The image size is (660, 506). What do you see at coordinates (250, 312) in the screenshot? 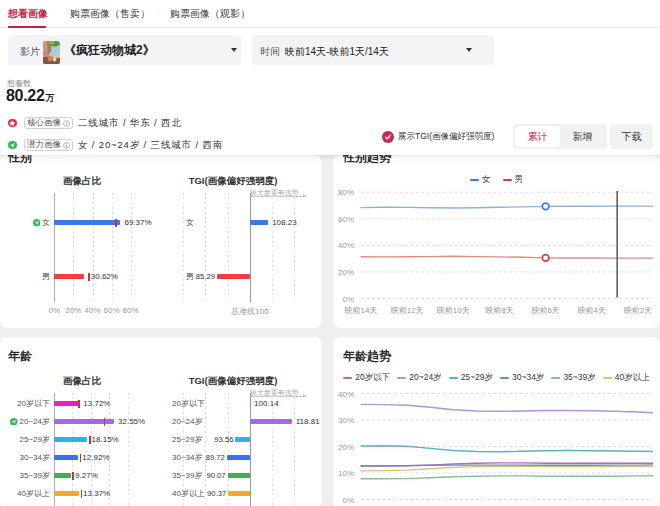
I see `tgi-baseline-label: 基准线100` at bounding box center [250, 312].